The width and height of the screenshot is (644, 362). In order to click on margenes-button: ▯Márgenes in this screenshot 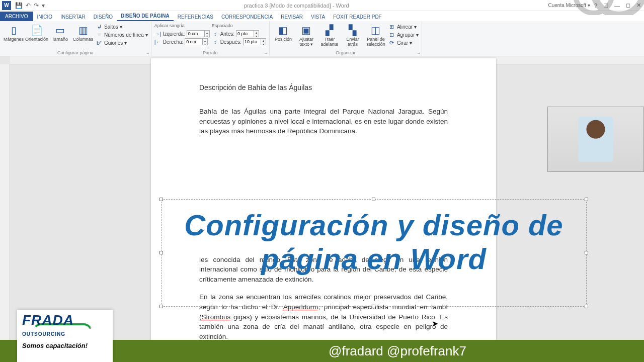, I will do `click(14, 32)`.